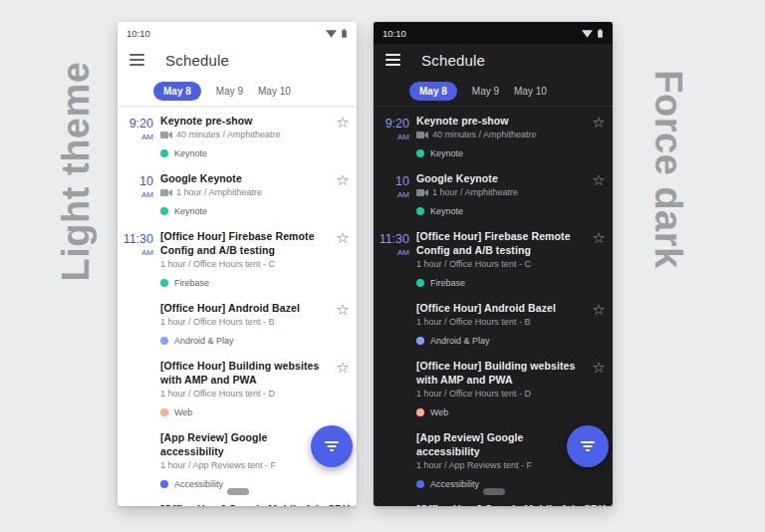 The width and height of the screenshot is (765, 532). I want to click on event-meta: 40 minutes / Amphitheatre, so click(500, 135).